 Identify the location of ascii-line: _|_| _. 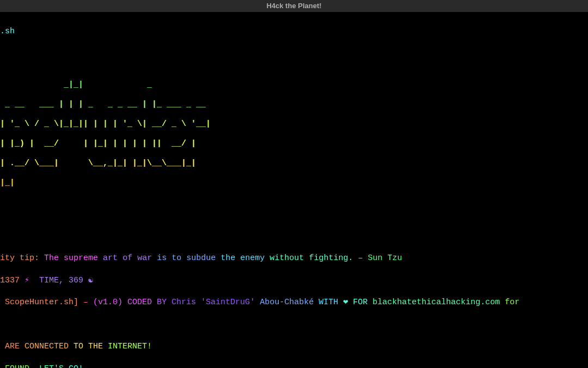
(294, 85).